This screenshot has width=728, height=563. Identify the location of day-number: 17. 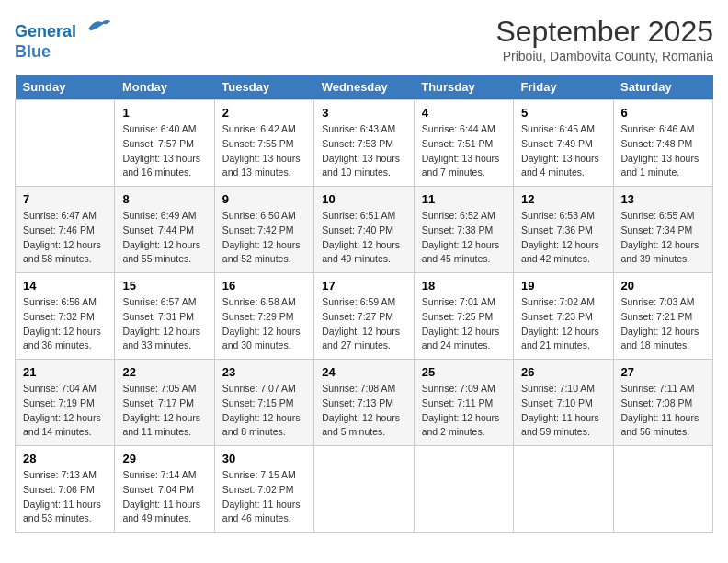
(364, 285).